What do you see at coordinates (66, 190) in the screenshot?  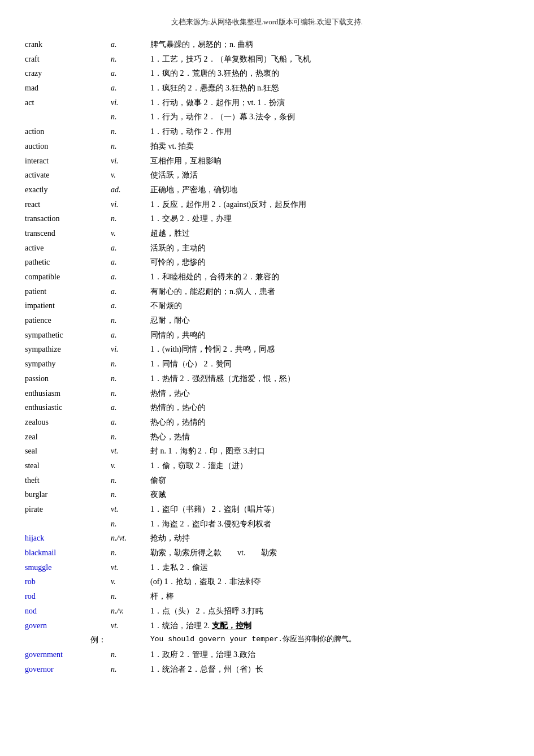 I see `word-cell: exactly` at bounding box center [66, 190].